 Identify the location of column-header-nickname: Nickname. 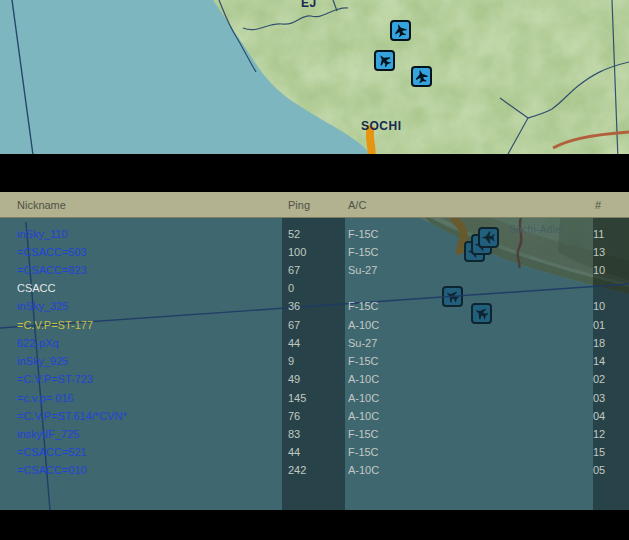
(42, 205).